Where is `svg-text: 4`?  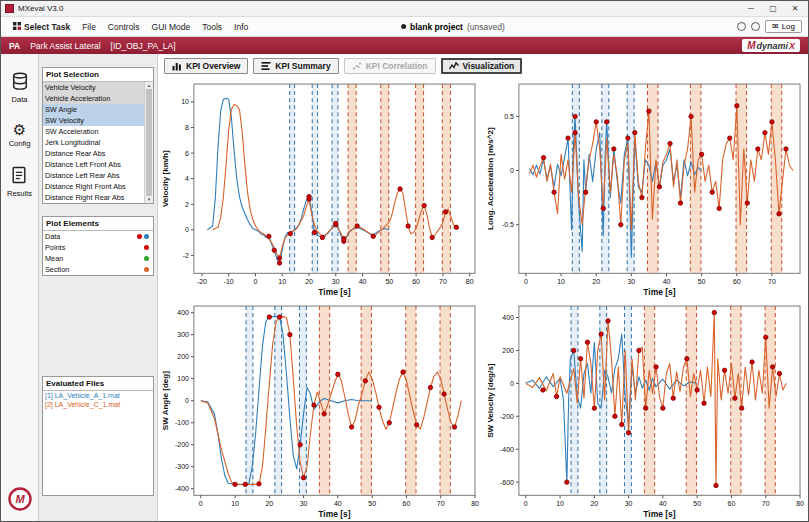 svg-text: 4 is located at coordinates (187, 178).